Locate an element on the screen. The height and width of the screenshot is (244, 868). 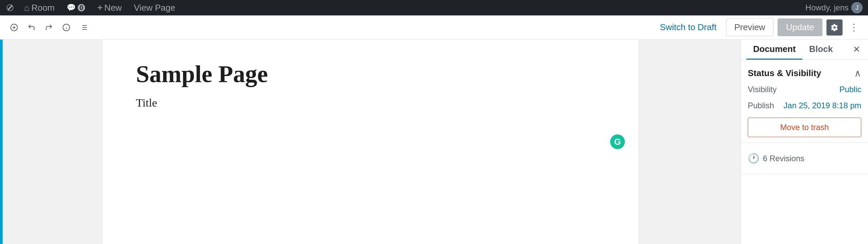
publish-row: Publish Jan 25, 2019 8:18 pm is located at coordinates (805, 105).